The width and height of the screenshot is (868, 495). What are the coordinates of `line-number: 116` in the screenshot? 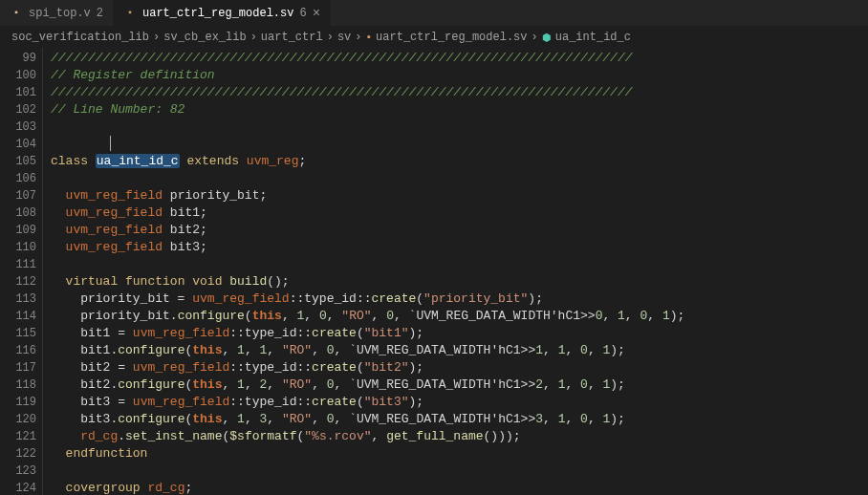 It's located at (21, 351).